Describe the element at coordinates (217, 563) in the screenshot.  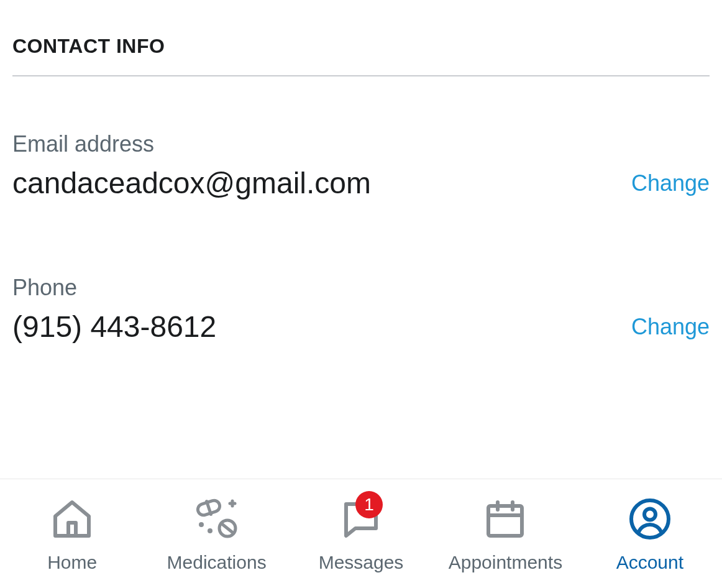
I see `nav-medications-label: Medications` at that location.